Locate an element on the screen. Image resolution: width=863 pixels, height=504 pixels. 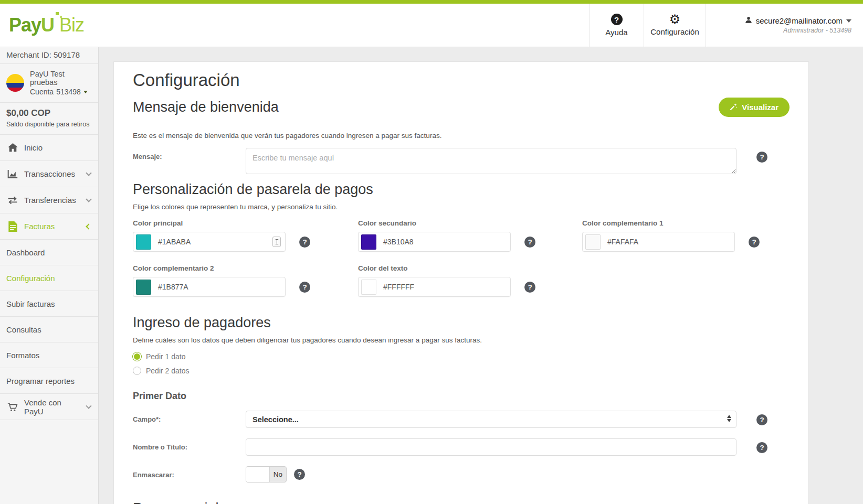
logo-pixel is located at coordinates (57, 14).